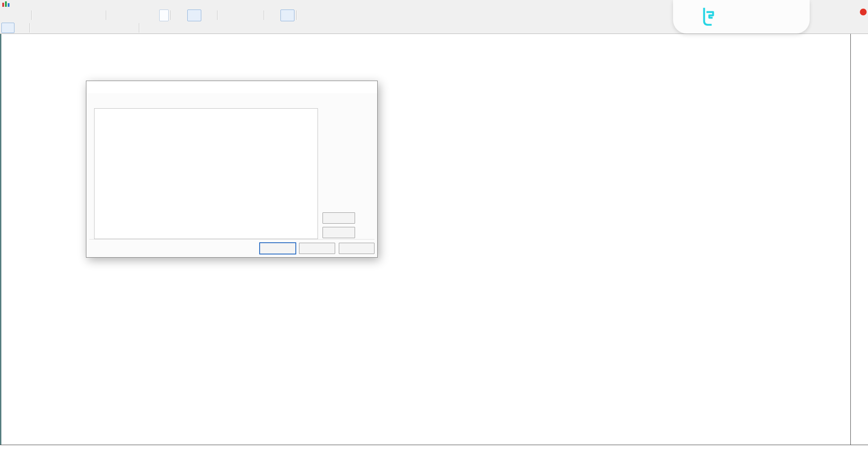 The image size is (868, 451). What do you see at coordinates (6, 5) in the screenshot?
I see `app-icon` at bounding box center [6, 5].